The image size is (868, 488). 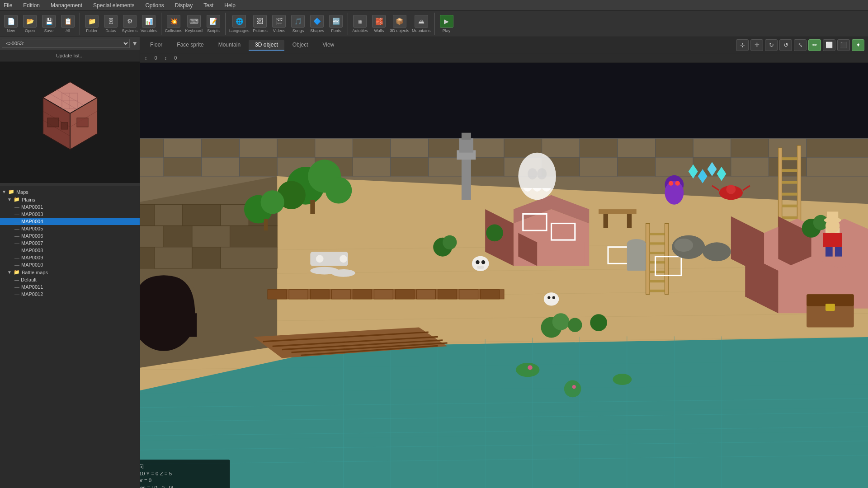 What do you see at coordinates (70, 243) in the screenshot?
I see `tree-map-0007: — MAP0007` at bounding box center [70, 243].